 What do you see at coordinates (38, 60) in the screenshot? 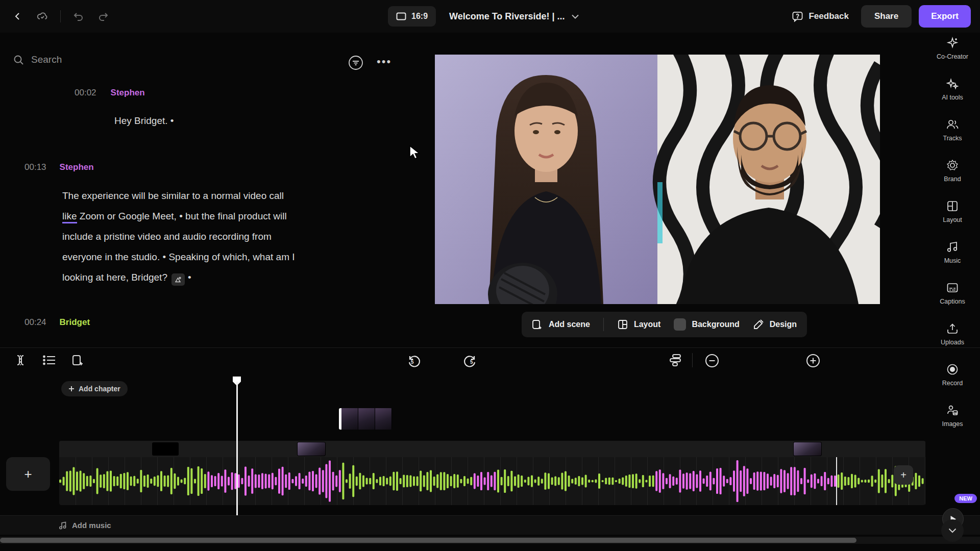
I see `search-input: Search` at bounding box center [38, 60].